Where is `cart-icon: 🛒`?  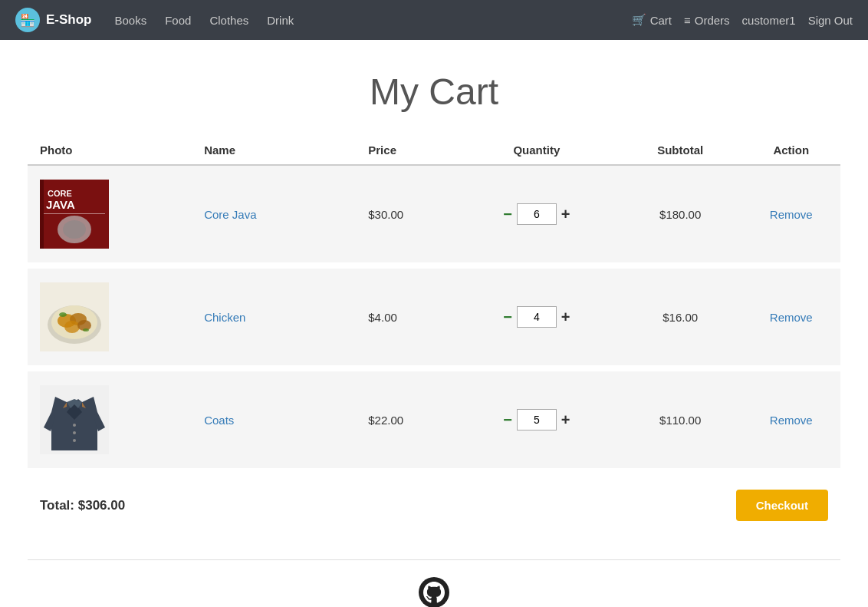
cart-icon: 🛒 is located at coordinates (639, 20).